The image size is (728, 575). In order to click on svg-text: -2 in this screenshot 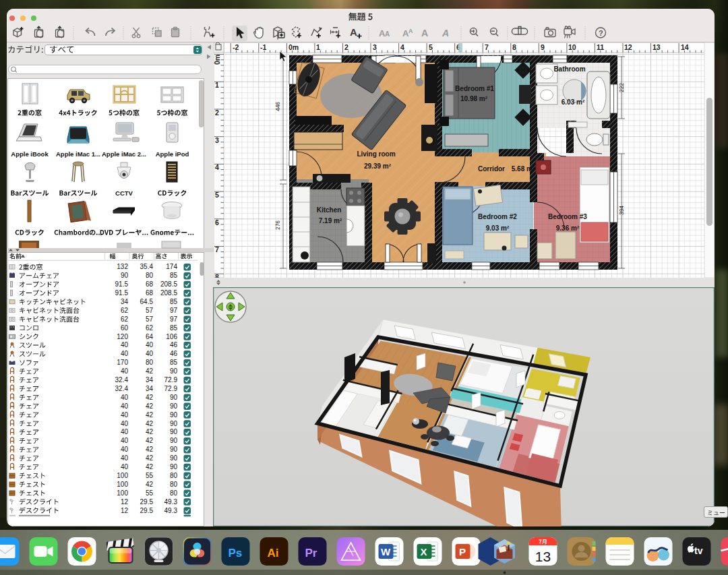, I will do `click(236, 47)`.